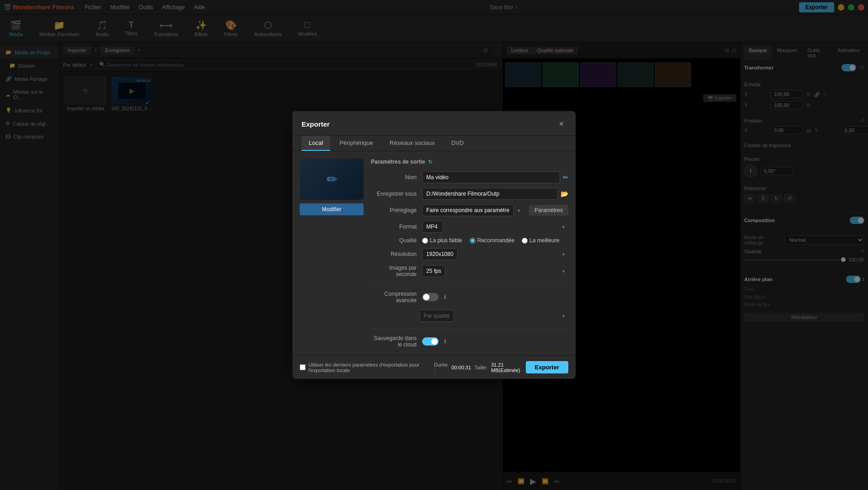  I want to click on per-qualite-select: Par qualité, so click(437, 316).